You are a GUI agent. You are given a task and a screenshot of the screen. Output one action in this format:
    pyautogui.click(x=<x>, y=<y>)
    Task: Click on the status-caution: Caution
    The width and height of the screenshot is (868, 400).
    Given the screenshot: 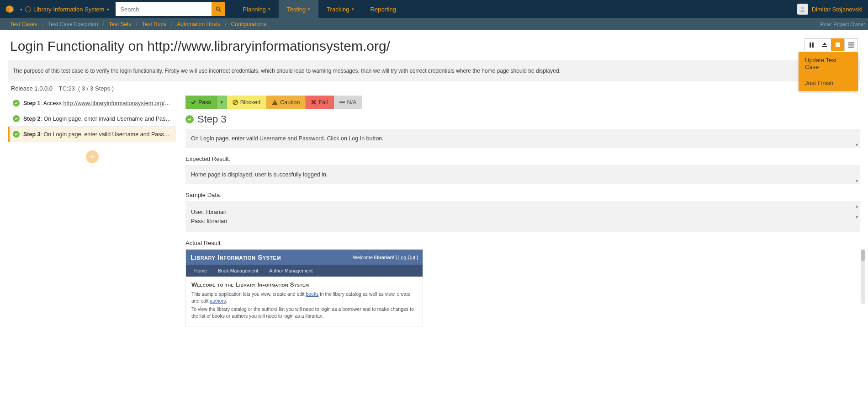 What is the action you would take?
    pyautogui.click(x=286, y=102)
    